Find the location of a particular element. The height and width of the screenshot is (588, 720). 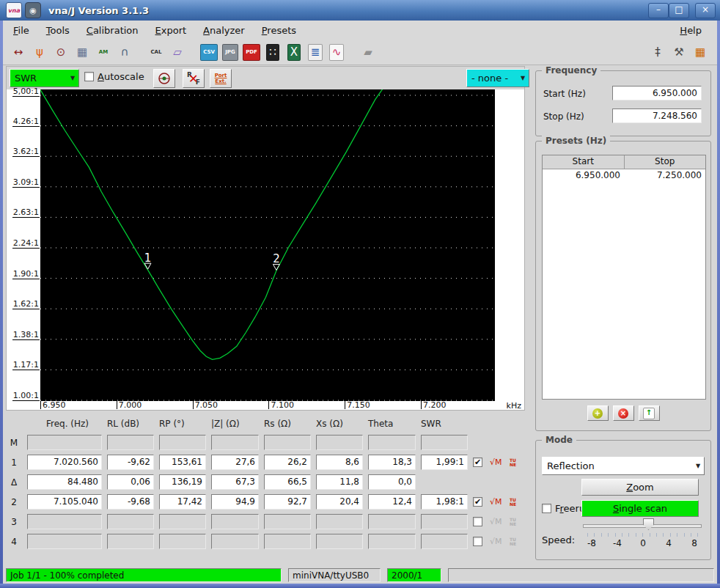

start-frequency-field: 6.950.000 is located at coordinates (657, 93).